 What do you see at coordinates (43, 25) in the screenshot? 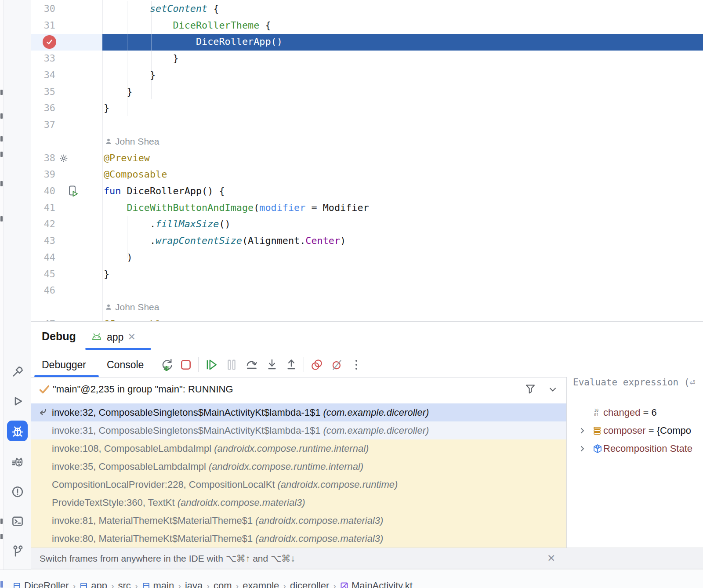
I see `line-number: 31` at bounding box center [43, 25].